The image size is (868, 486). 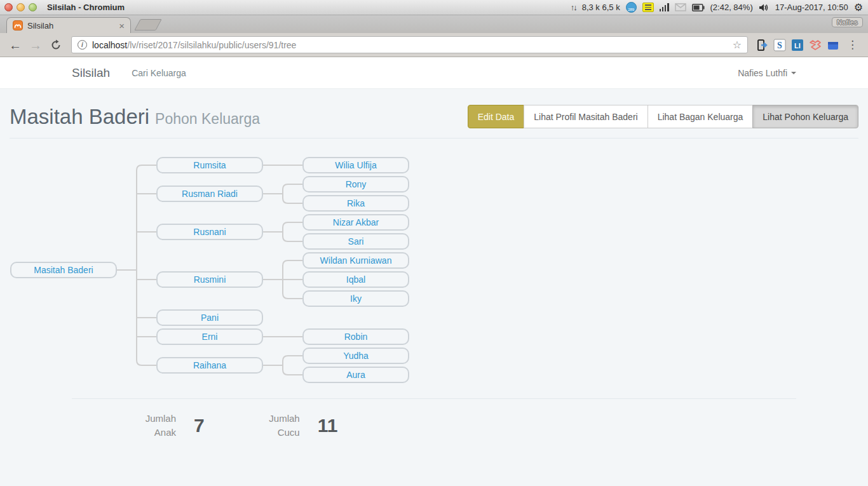 I want to click on phone-share-extension-icon, so click(x=762, y=45).